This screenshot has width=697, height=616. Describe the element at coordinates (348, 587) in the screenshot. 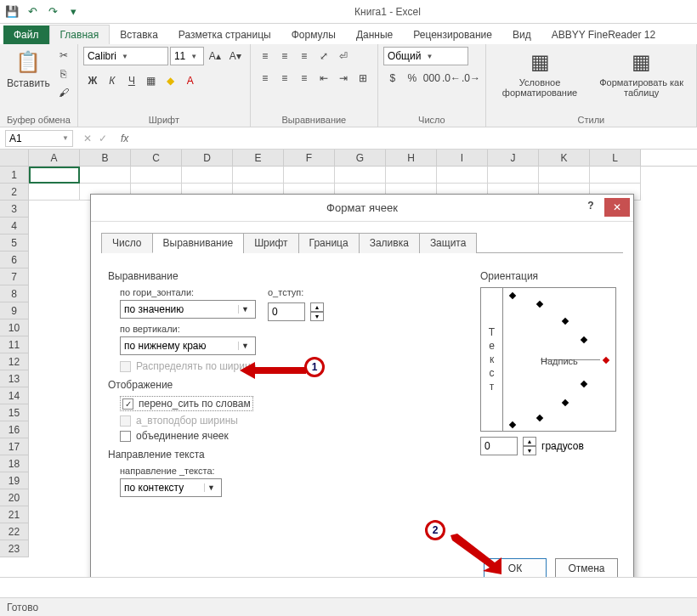

I see `sheet-tabs` at that location.